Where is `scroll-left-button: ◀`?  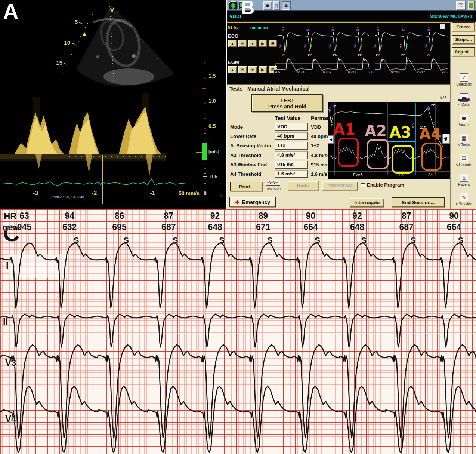
scroll-left-button: ◀ is located at coordinates (331, 139).